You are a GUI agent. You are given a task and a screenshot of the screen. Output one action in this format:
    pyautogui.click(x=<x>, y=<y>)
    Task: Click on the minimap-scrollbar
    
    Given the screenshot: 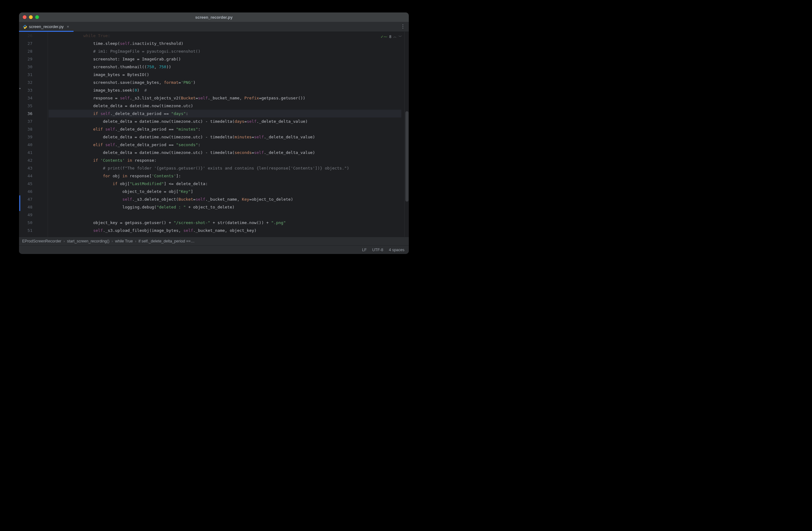 What is the action you would take?
    pyautogui.click(x=407, y=134)
    